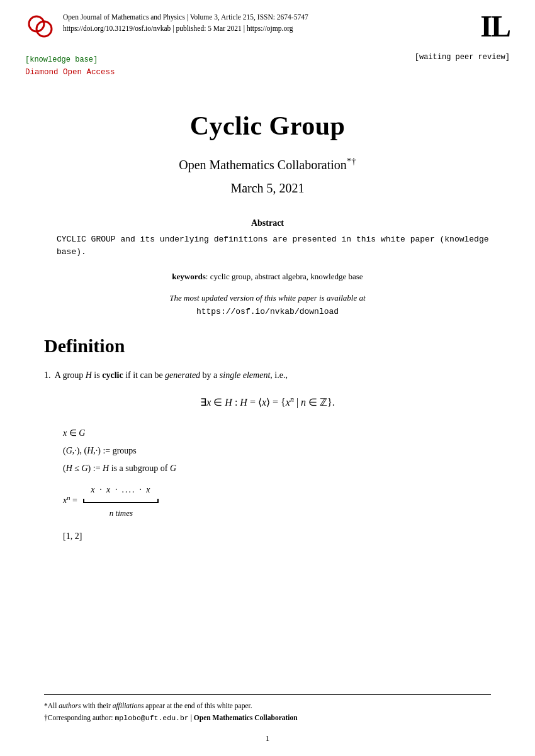  What do you see at coordinates (268, 312) in the screenshot?
I see `download-url: https://osf.io/nvkab/download` at bounding box center [268, 312].